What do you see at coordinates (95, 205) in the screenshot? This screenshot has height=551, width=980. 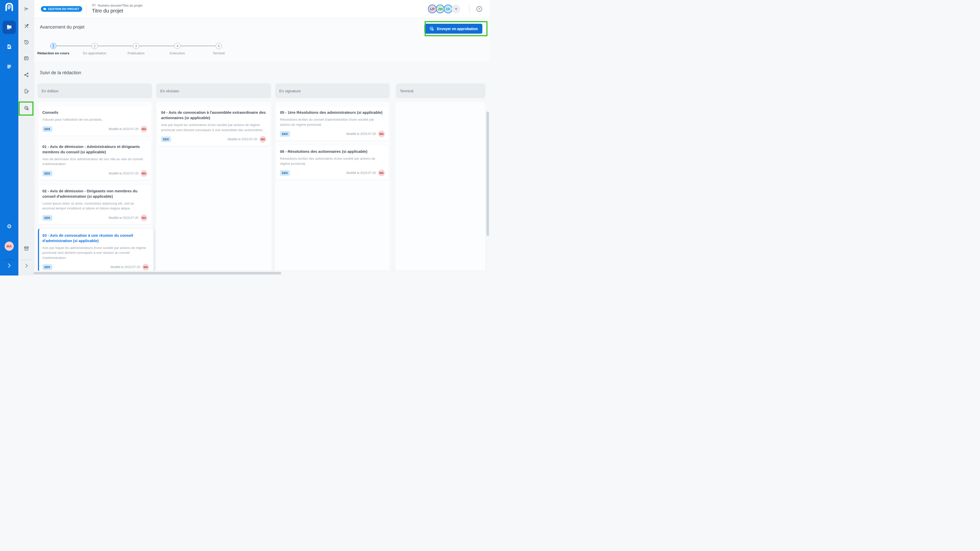 I see `document-card: 02 - Avis de démission - Dirigeants non …` at bounding box center [95, 205].